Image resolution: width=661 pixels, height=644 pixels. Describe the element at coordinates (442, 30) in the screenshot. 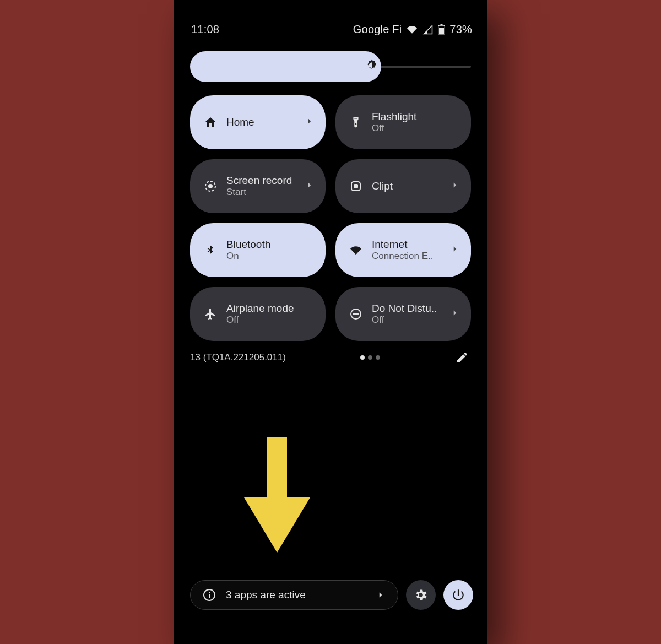

I see `battery-icon` at that location.